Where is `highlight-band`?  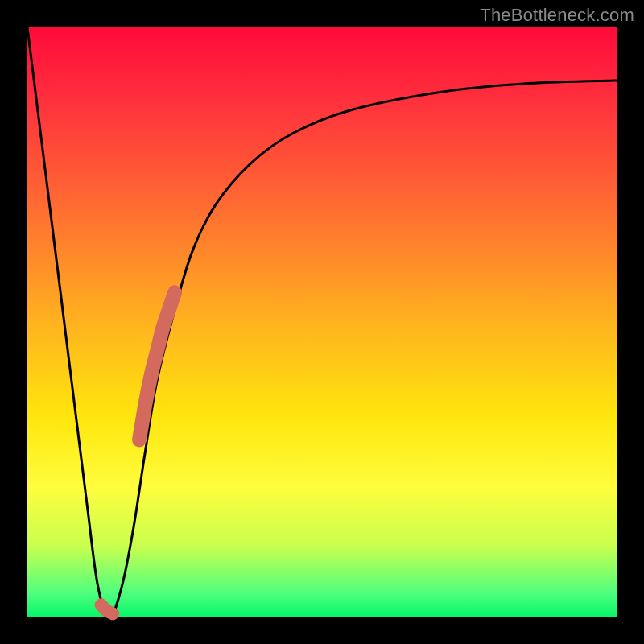 highlight-band is located at coordinates (157, 365).